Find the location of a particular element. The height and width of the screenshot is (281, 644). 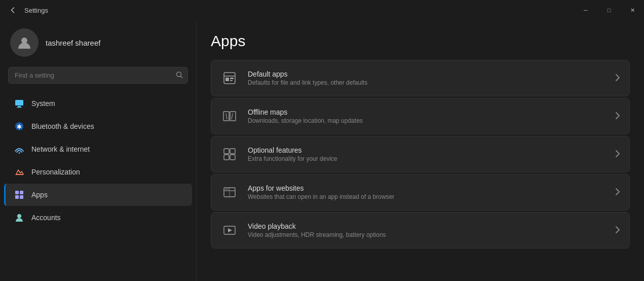

offline-maps-chevron is located at coordinates (618, 117).